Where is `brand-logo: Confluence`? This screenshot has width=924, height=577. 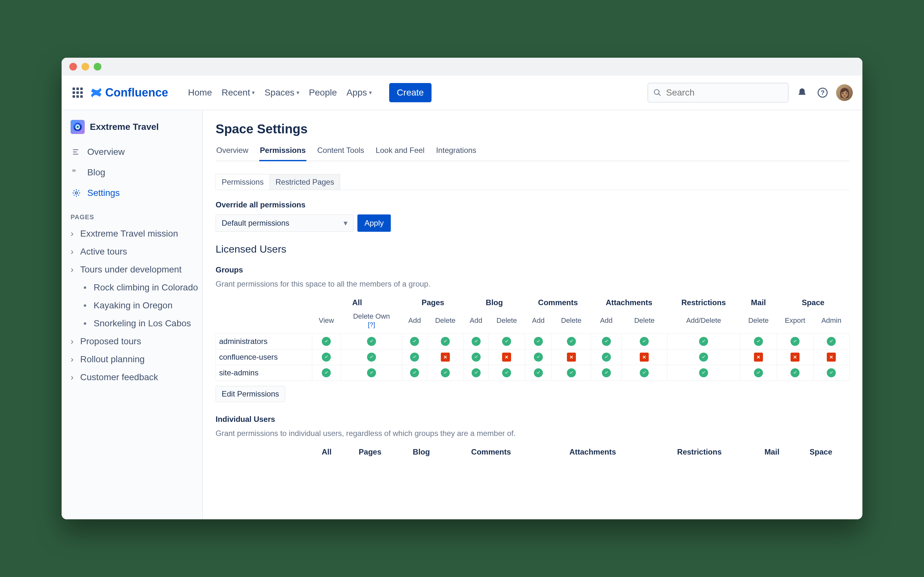 brand-logo: Confluence is located at coordinates (129, 92).